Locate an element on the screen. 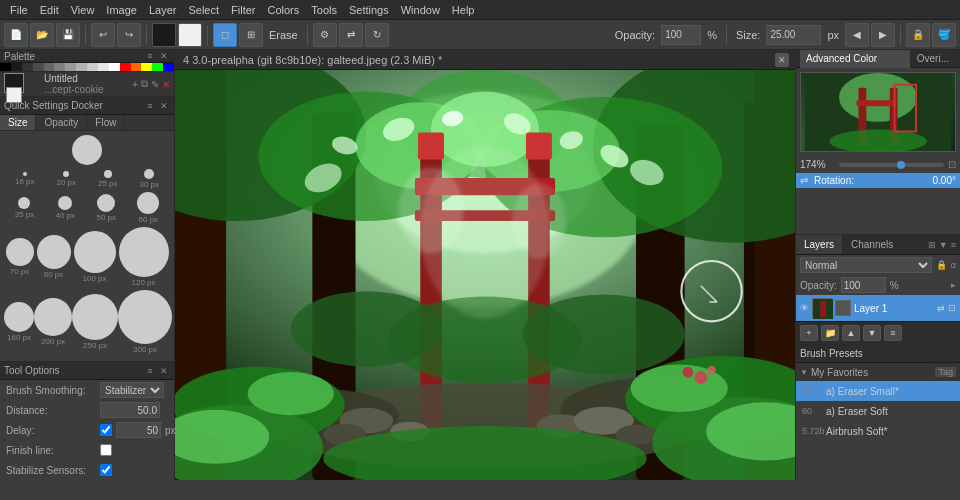  inherit-alpha-icon: α is located at coordinates (954, 265).